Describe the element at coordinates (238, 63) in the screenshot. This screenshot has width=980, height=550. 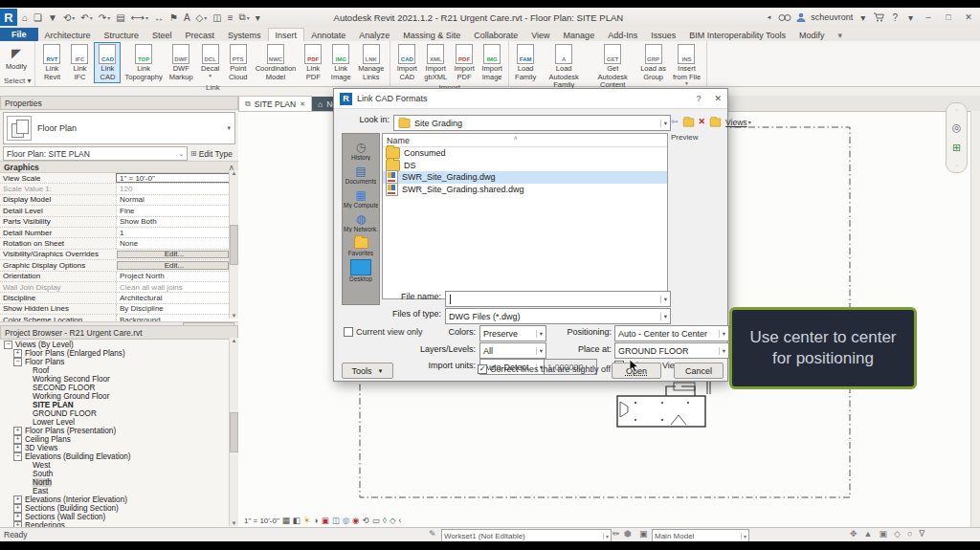
I see `point-cloud-button: PTSPoint Cloud` at that location.